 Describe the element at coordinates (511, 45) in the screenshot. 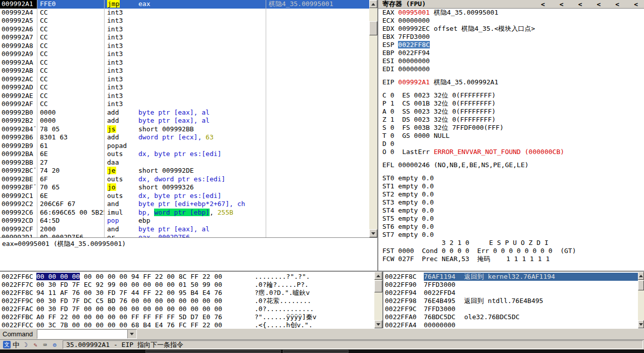

I see `register-line: ESP 0022FF8C` at that location.